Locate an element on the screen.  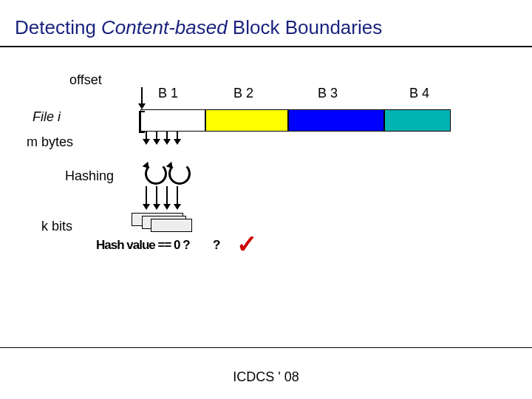
mbytes-label: m bytes is located at coordinates (50, 142).